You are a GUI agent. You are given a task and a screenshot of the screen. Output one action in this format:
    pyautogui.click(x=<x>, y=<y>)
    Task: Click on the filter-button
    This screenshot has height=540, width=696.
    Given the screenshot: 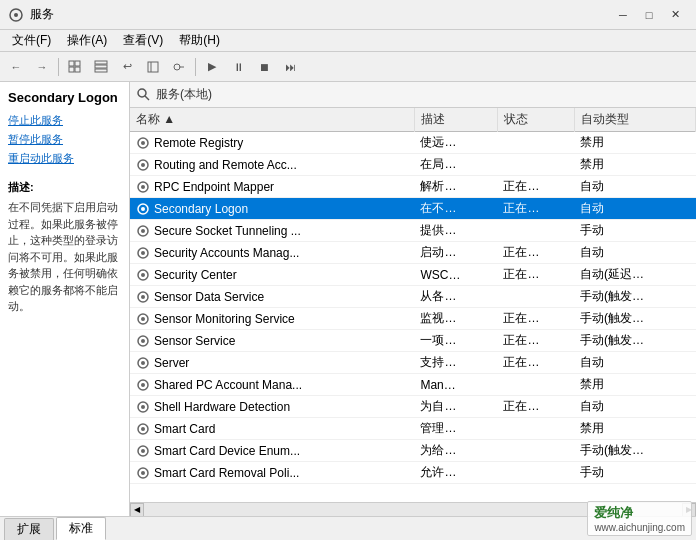 What is the action you would take?
    pyautogui.click(x=179, y=67)
    